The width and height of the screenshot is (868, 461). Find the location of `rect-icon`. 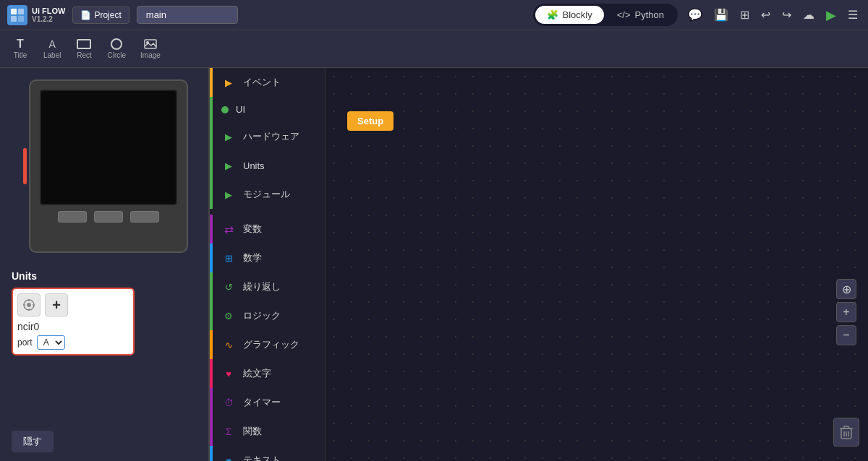

rect-icon is located at coordinates (84, 44).